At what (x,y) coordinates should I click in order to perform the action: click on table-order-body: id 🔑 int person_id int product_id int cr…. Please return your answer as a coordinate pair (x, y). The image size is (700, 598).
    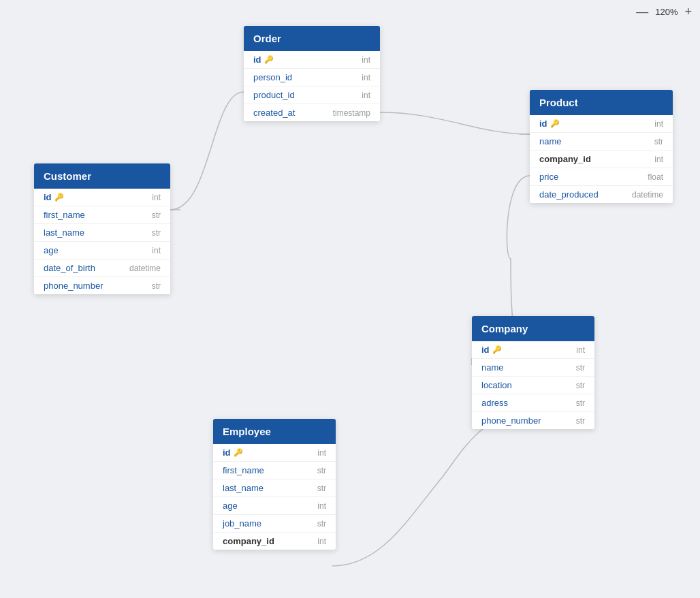
    Looking at the image, I should click on (312, 86).